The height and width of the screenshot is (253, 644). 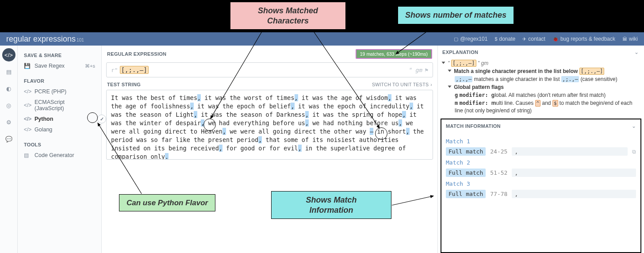 What do you see at coordinates (402, 84) in the screenshot?
I see `switch-unit-tests: SWITCH TO UNIT TESTS ›` at bounding box center [402, 84].